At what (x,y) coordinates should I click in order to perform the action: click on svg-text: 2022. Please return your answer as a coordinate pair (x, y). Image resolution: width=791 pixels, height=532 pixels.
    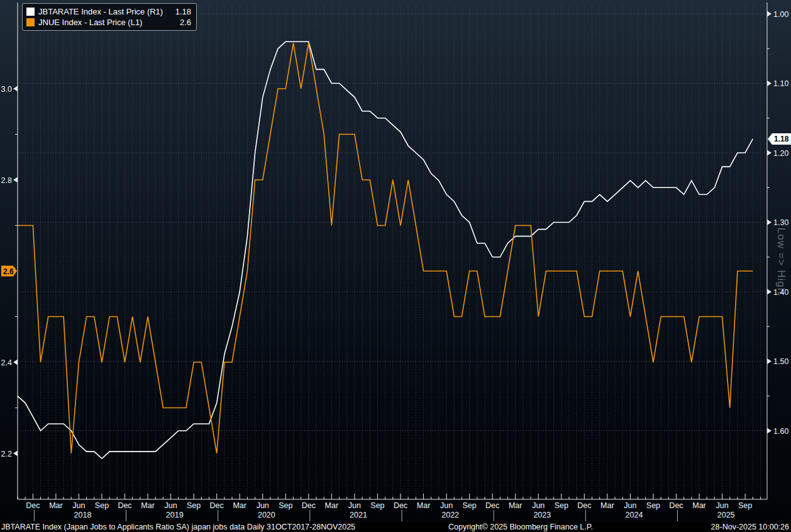
    Looking at the image, I should click on (450, 515).